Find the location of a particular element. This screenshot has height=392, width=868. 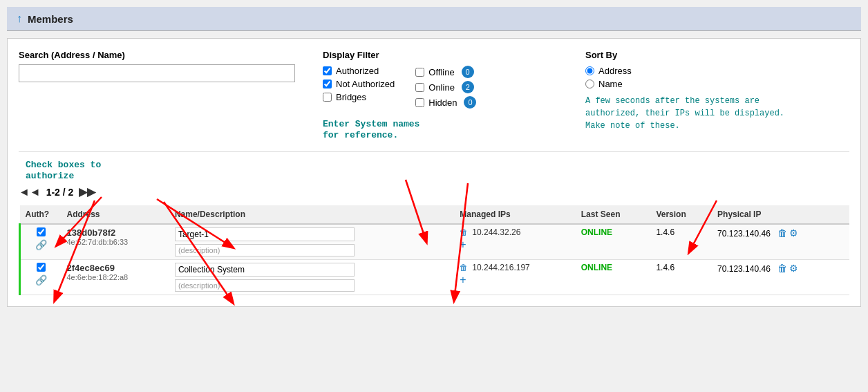

filter-online-label: Online is located at coordinates (442, 87).